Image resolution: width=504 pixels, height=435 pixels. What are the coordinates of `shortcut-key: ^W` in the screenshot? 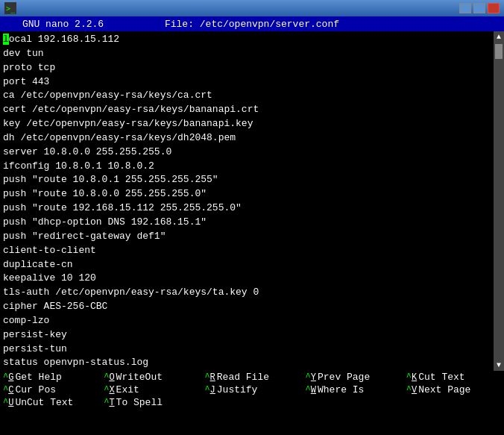 It's located at (311, 390).